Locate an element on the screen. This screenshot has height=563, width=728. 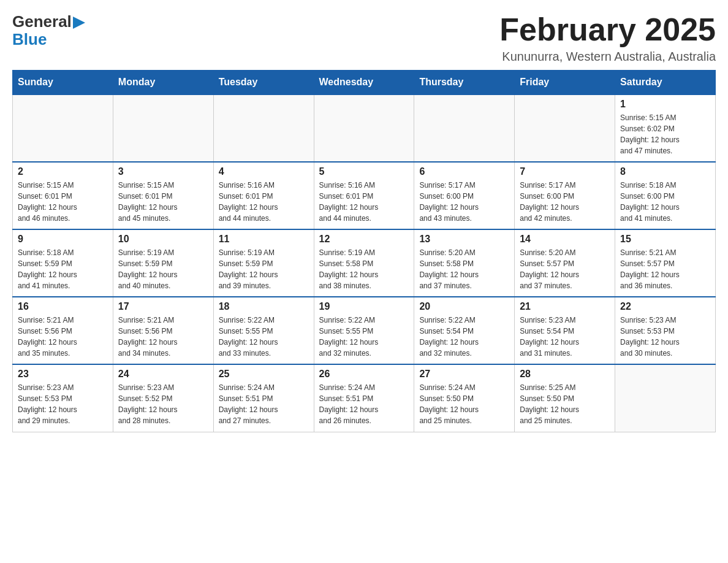
calendar-week-row: 23Sunrise: 5:23 AMSunset: 5:53 PMDayligh… is located at coordinates (364, 398).